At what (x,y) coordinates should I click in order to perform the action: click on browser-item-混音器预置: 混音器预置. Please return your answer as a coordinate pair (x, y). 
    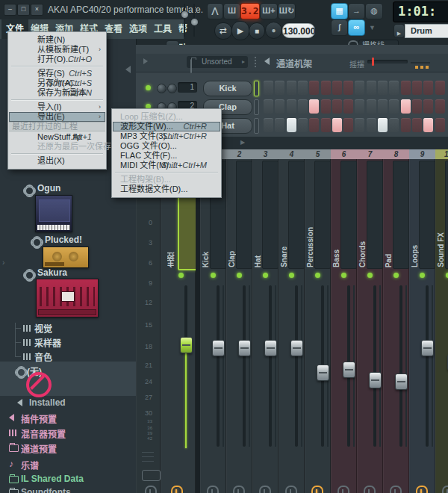
    Looking at the image, I should click on (43, 433).